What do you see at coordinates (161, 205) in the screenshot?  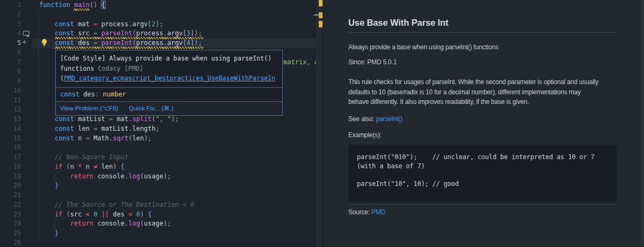 I see `code-line-22: 22 // The Source or The Destination < 0` at bounding box center [161, 205].